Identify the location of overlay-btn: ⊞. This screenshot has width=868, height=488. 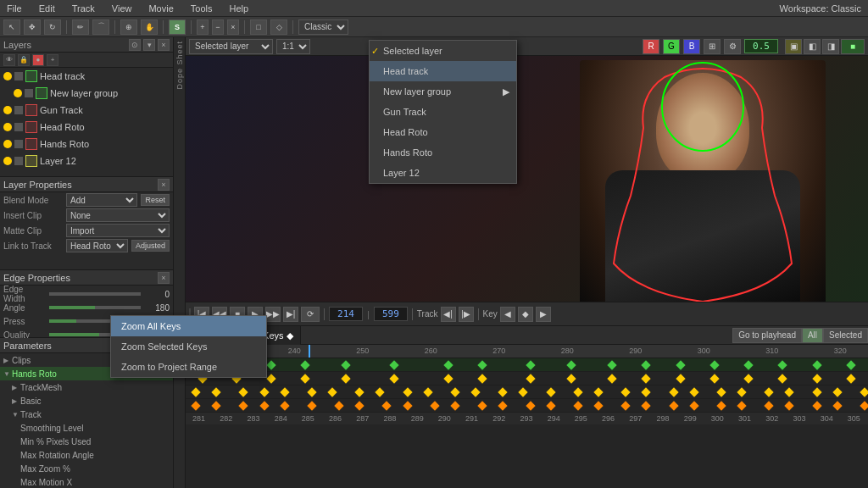
(712, 47).